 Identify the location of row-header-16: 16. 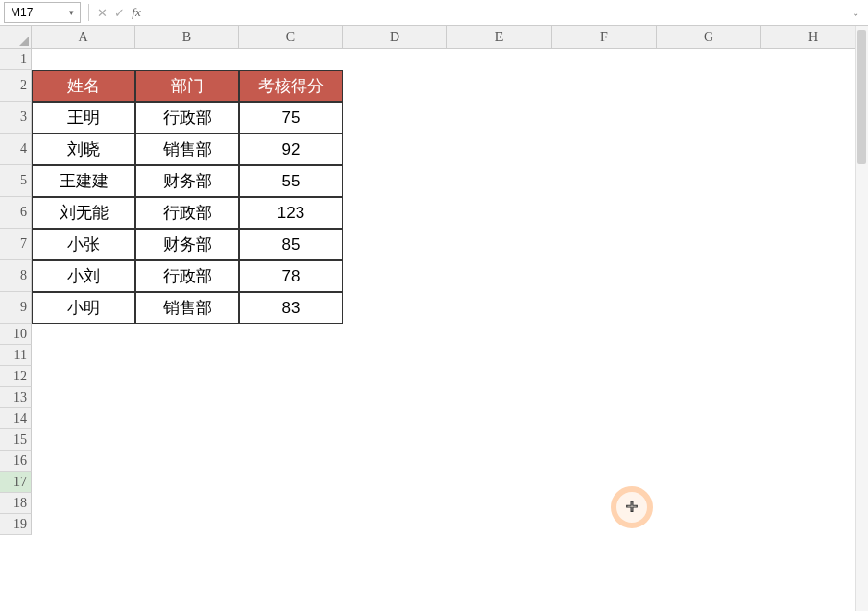
(15, 461).